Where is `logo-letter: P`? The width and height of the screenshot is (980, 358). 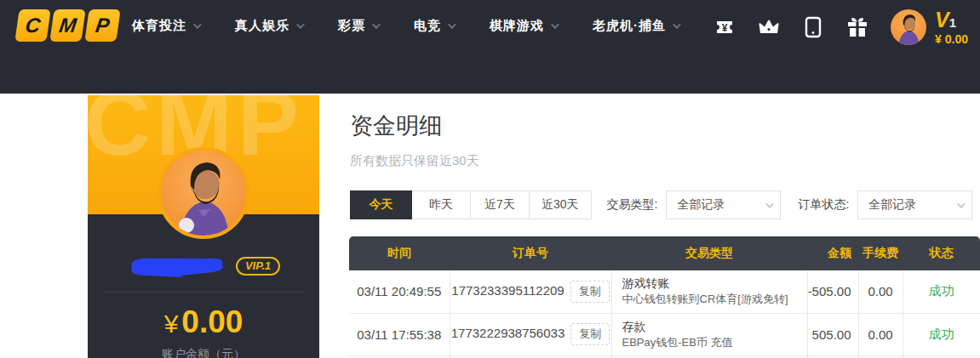 logo-letter: P is located at coordinates (103, 26).